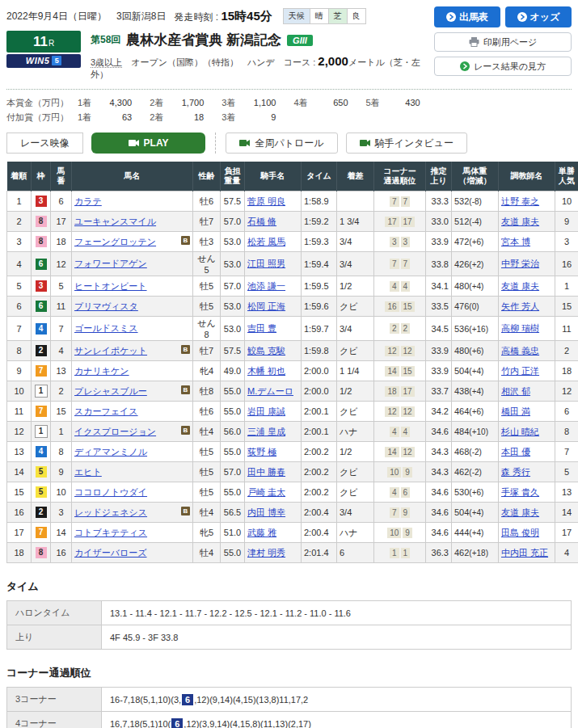  Describe the element at coordinates (567, 329) in the screenshot. I see `win-popularity: 11` at that location.